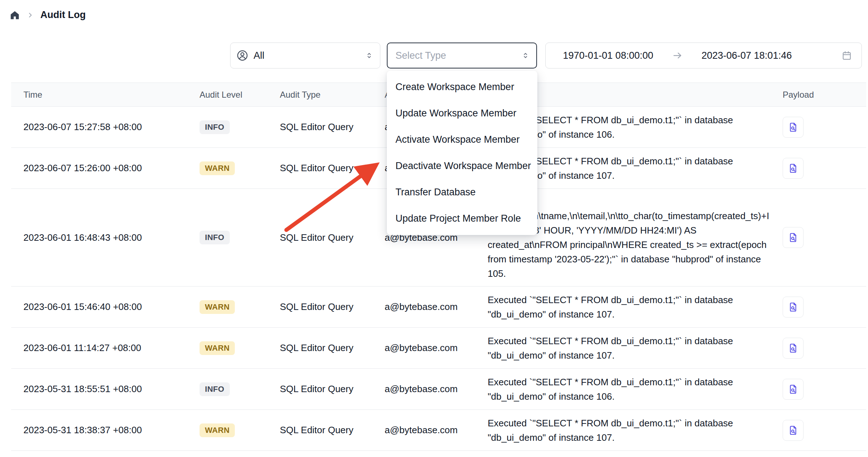 The image size is (868, 457). Describe the element at coordinates (462, 153) in the screenshot. I see `audit-type-dropdown: Create Workspace Member Update Workspace…` at that location.